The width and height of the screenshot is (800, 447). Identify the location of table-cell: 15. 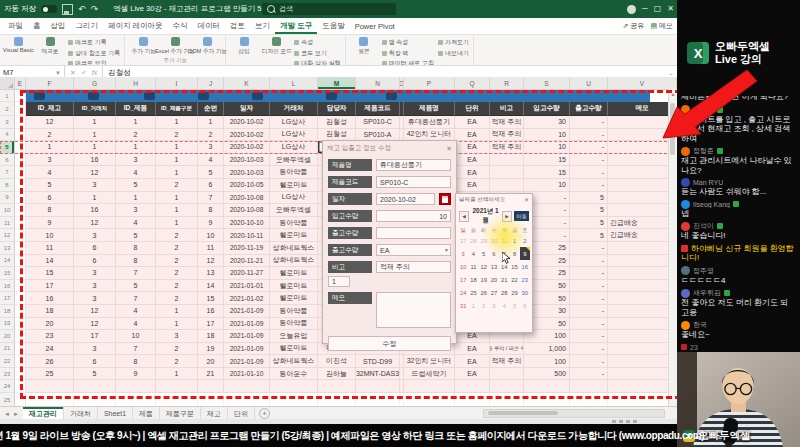
(211, 298).